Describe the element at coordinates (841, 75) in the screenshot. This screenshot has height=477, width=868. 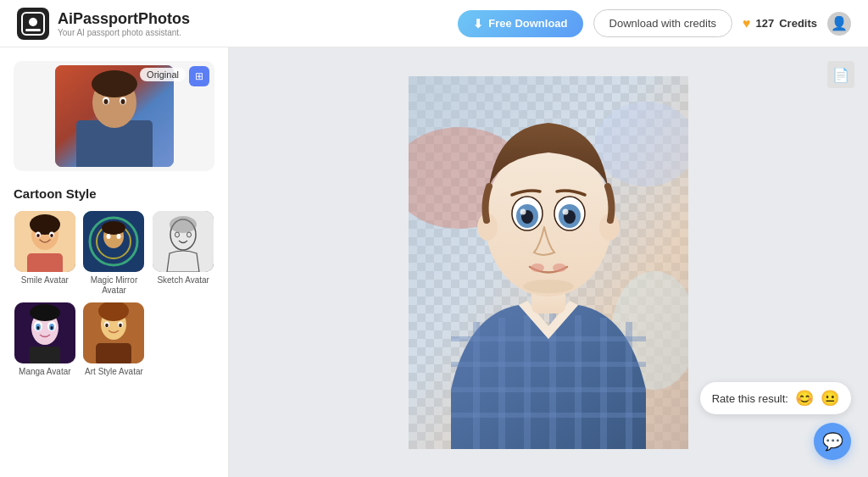
I see `file-icon-symbol: 📄` at that location.